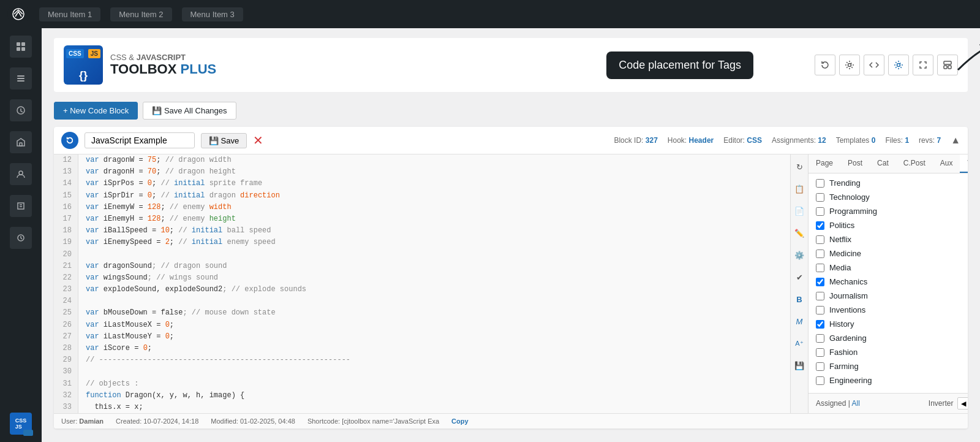 The height and width of the screenshot is (442, 980). I want to click on line-content: var iBallSpeed = 10; // initial ball spe…, so click(434, 231).